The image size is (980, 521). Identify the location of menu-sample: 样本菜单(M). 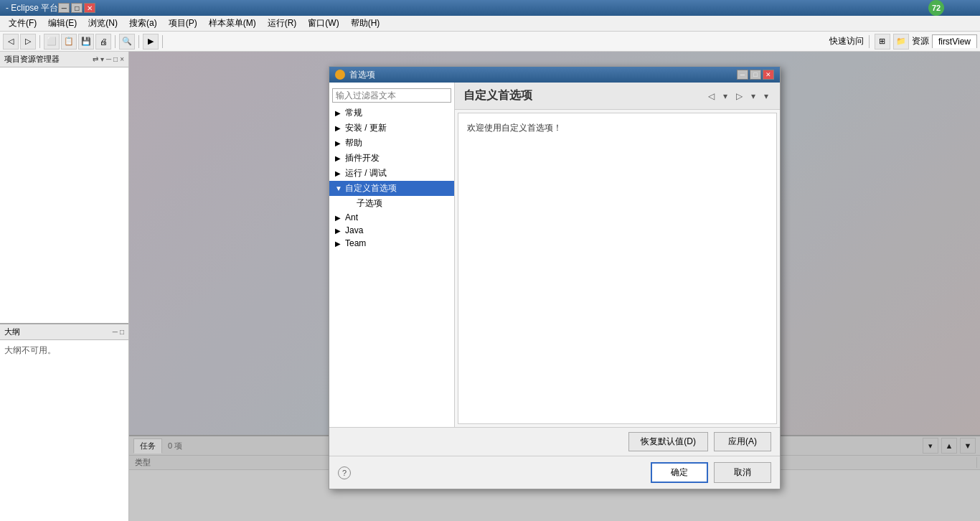
(232, 23).